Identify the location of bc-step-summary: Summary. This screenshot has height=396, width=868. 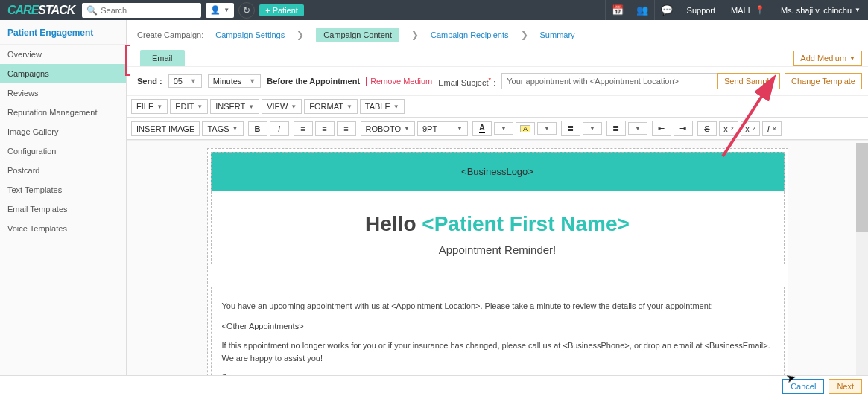
(557, 35).